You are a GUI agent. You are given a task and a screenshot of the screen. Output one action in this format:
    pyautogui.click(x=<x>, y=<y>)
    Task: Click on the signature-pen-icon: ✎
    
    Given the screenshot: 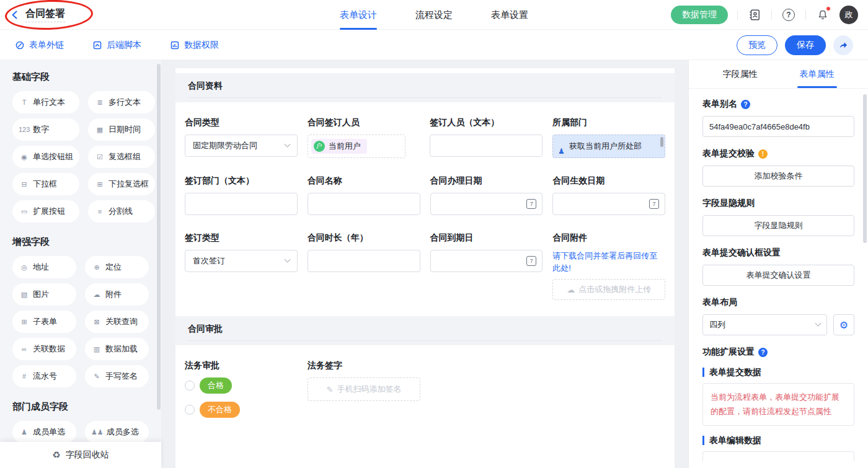 What is the action you would take?
    pyautogui.click(x=330, y=389)
    